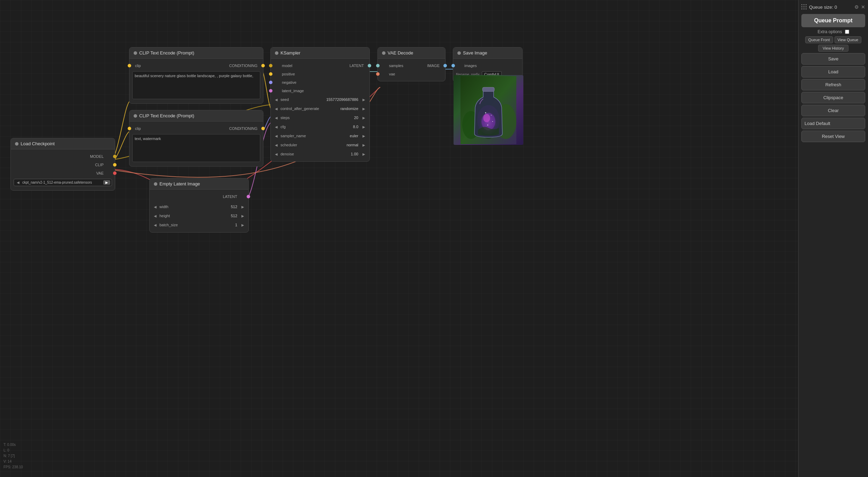 The width and height of the screenshot is (868, 477). Describe the element at coordinates (276, 145) in the screenshot. I see `field-arrow-scheduler-left: ◀` at that location.